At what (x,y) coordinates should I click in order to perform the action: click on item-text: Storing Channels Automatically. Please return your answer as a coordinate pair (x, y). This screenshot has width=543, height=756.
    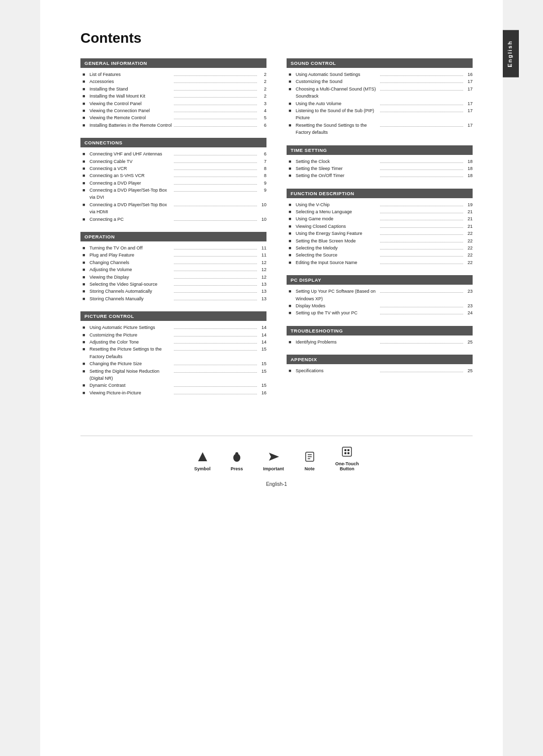
    Looking at the image, I should click on (131, 291).